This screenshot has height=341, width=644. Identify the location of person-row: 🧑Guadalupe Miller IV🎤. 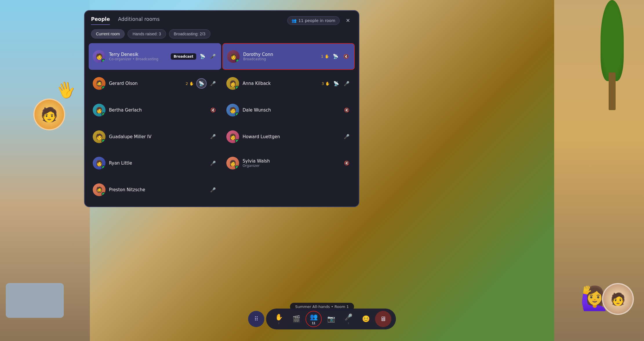
(155, 137).